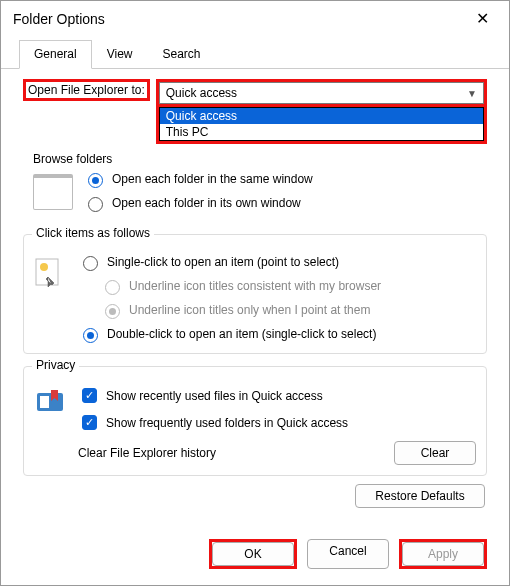 The height and width of the screenshot is (586, 510). What do you see at coordinates (90, 422) in the screenshot?
I see `check-frequent-folders-input` at bounding box center [90, 422].